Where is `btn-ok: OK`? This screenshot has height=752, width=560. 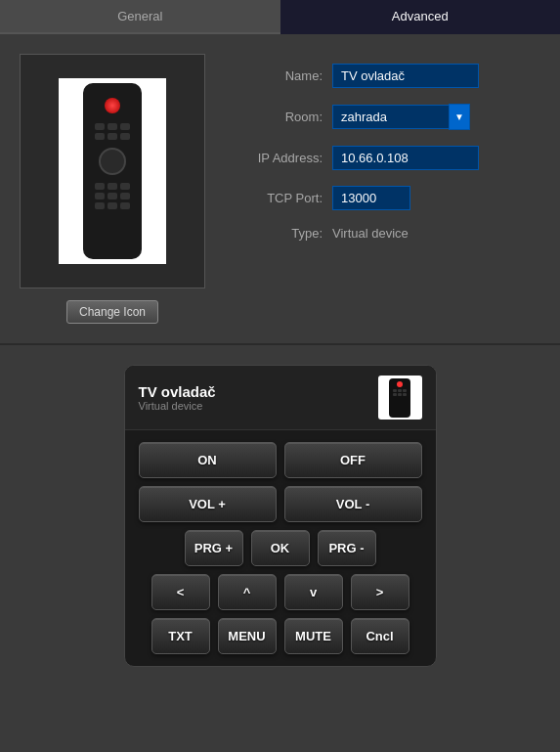 btn-ok: OK is located at coordinates (280, 548).